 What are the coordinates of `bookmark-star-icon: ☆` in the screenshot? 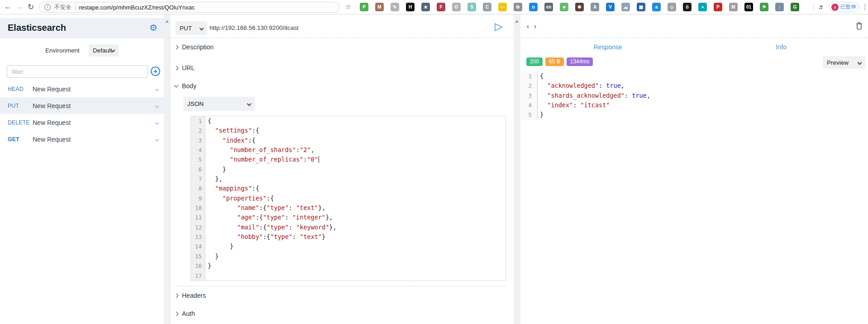 It's located at (348, 7).